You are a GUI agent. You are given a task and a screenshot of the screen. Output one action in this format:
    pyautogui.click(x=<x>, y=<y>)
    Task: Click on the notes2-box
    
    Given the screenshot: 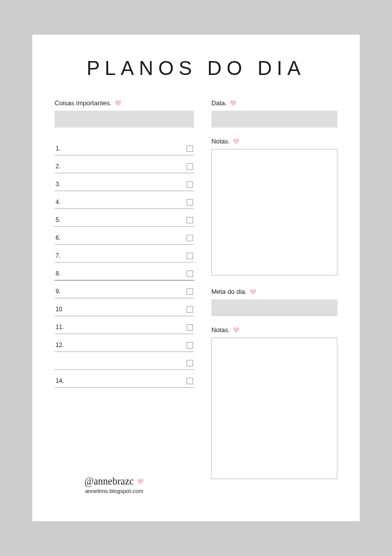 What is the action you would take?
    pyautogui.click(x=274, y=408)
    